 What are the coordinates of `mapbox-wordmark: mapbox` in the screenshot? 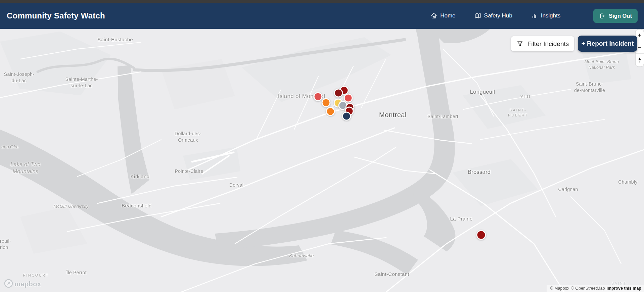 It's located at (28, 284).